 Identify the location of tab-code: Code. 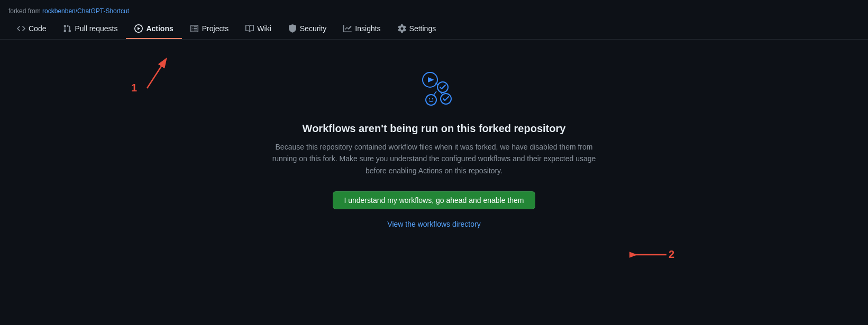
(32, 29).